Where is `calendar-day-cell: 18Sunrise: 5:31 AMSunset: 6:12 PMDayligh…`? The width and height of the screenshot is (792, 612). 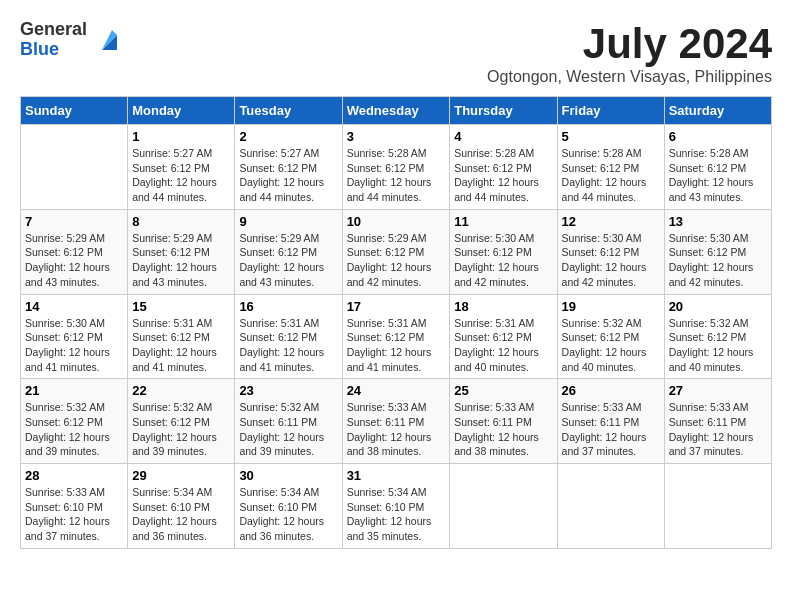
calendar-day-cell: 18Sunrise: 5:31 AMSunset: 6:12 PMDayligh… is located at coordinates (504, 336).